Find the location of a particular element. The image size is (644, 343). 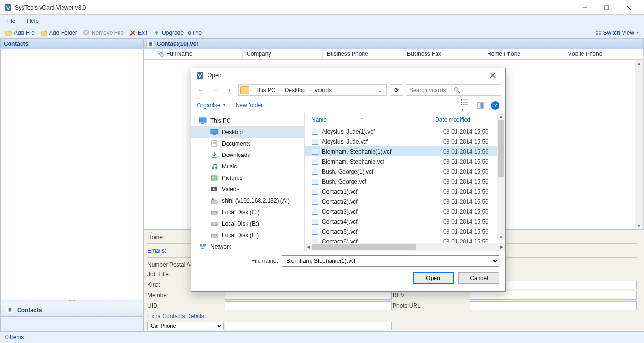

photo-input is located at coordinates (553, 306).